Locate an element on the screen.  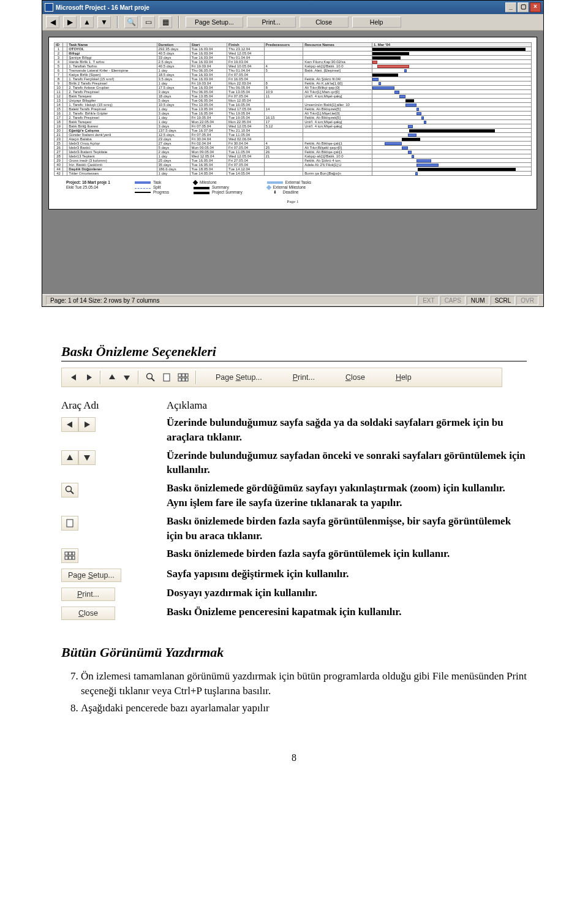
strip-onepage-button is located at coordinates (167, 377).